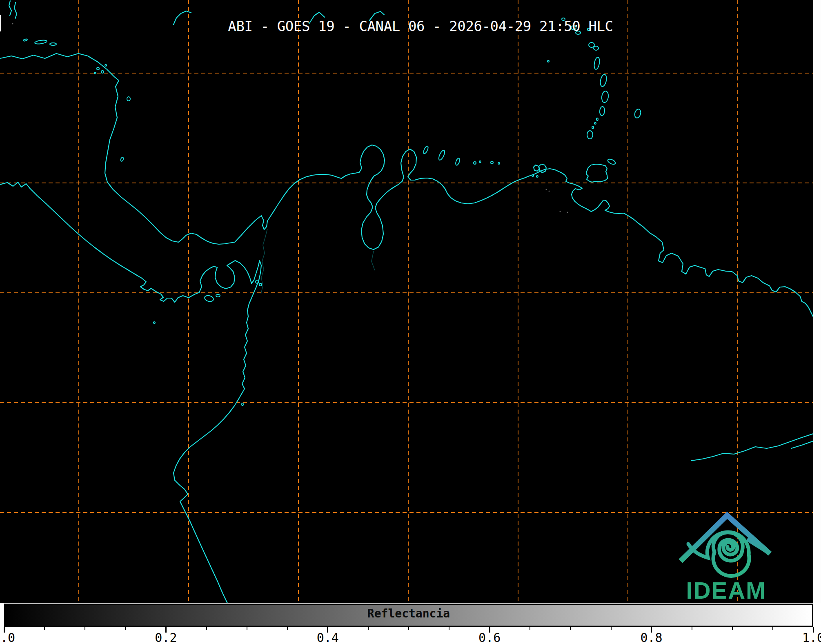 The image size is (821, 644). What do you see at coordinates (652, 637) in the screenshot?
I see `colorbar-tick-label: 0.8` at bounding box center [652, 637].